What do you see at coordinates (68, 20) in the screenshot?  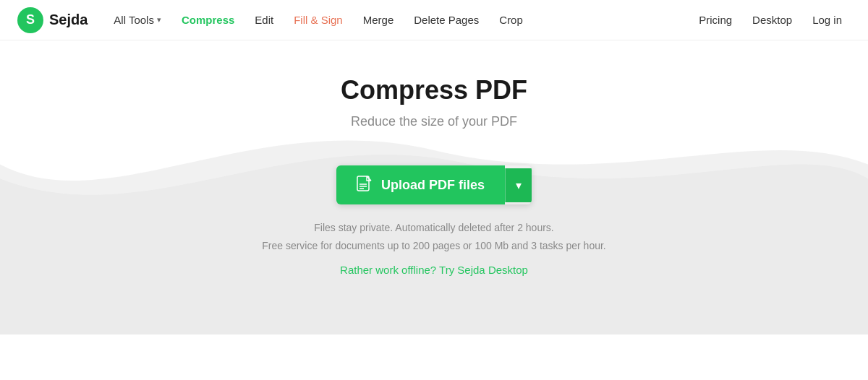 I see `logo-name: Sejda` at bounding box center [68, 20].